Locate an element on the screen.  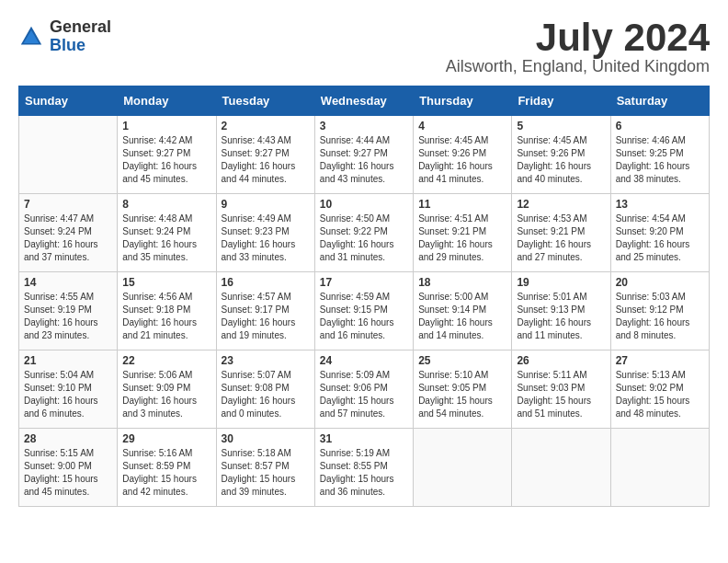
cell-info: Sunrise: 4:54 AM Sunset: 9:20 PM Dayligh… is located at coordinates (660, 238).